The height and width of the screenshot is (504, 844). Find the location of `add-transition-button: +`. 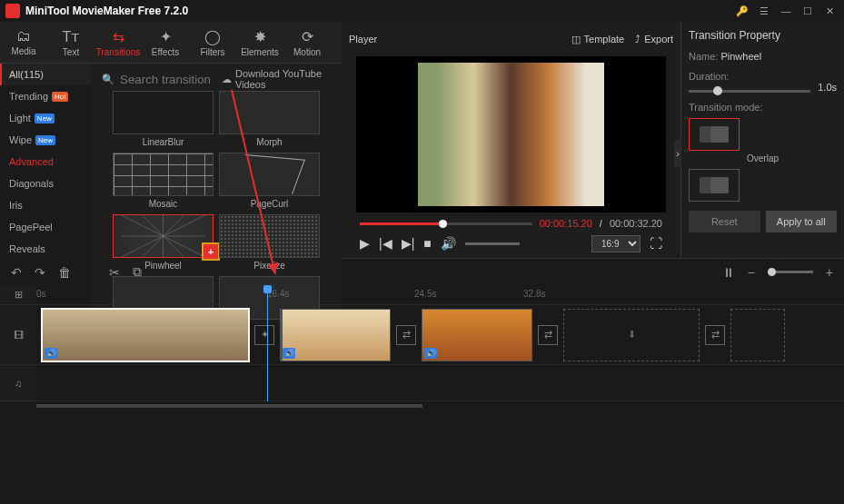

add-transition-button: + is located at coordinates (211, 252).